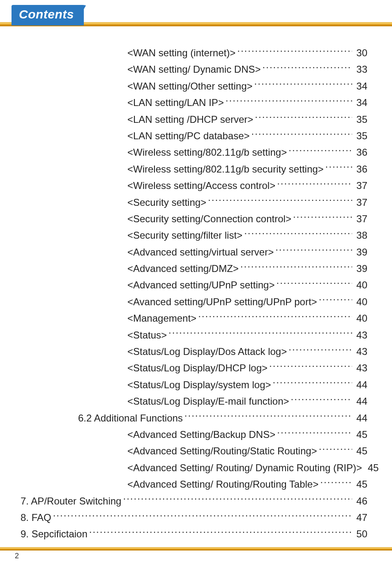 The image size is (392, 562). Describe the element at coordinates (194, 318) in the screenshot. I see `toc-row: <Management>40` at that location.